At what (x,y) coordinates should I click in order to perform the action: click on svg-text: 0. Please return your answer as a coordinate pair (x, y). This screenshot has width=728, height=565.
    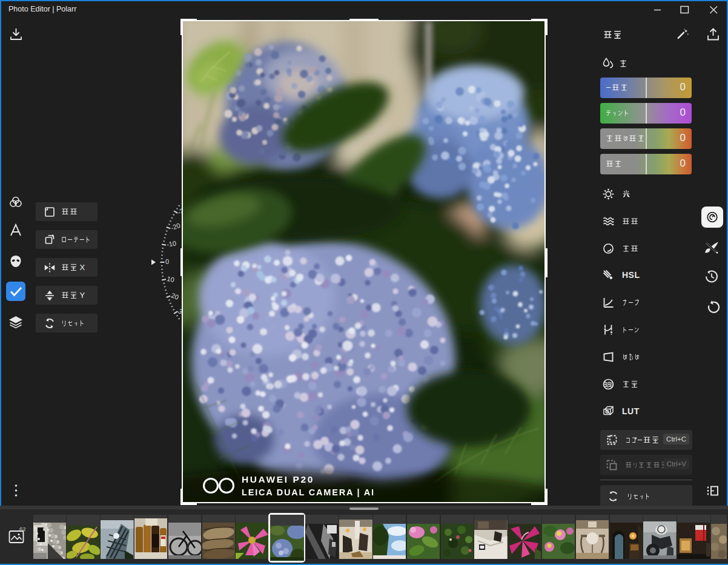
    Looking at the image, I should click on (167, 262).